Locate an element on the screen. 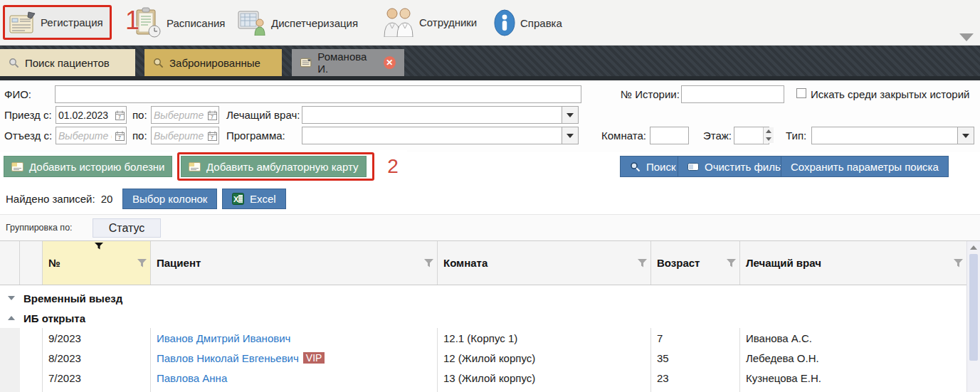 The width and height of the screenshot is (980, 392). arrival-to-date-field: 7 is located at coordinates (185, 115).